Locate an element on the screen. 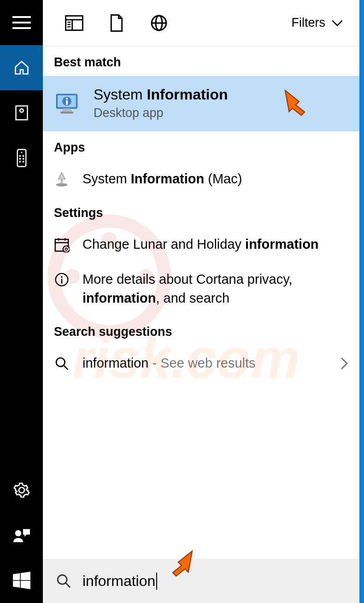 Image resolution: width=364 pixels, height=603 pixels. home-icon is located at coordinates (22, 68).